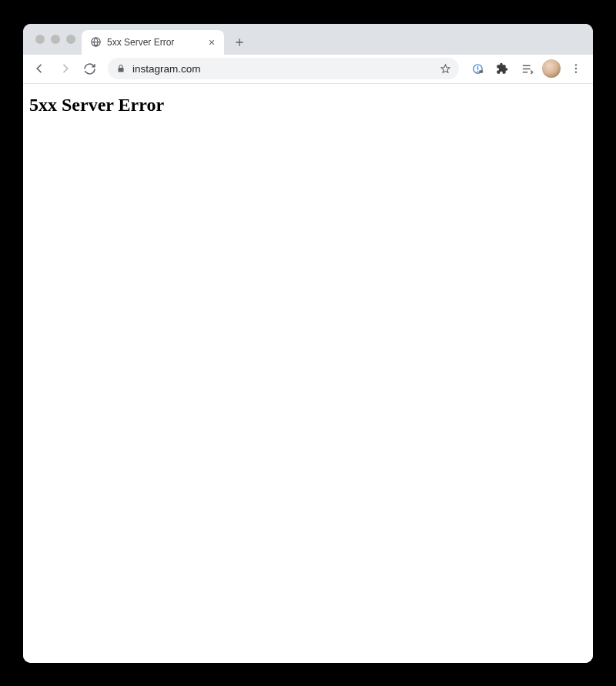 This screenshot has height=686, width=616. What do you see at coordinates (551, 69) in the screenshot?
I see `profile-avatar` at bounding box center [551, 69].